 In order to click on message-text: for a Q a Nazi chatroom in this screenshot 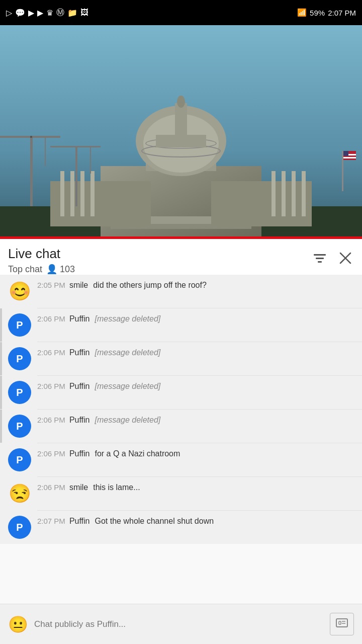, I will do `click(138, 454)`.